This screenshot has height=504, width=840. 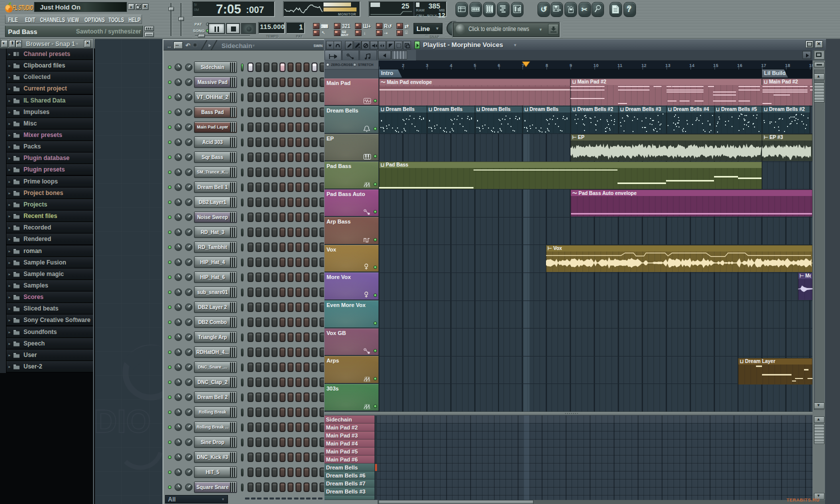 I want to click on svg-text: DIO, so click(x=122, y=422).